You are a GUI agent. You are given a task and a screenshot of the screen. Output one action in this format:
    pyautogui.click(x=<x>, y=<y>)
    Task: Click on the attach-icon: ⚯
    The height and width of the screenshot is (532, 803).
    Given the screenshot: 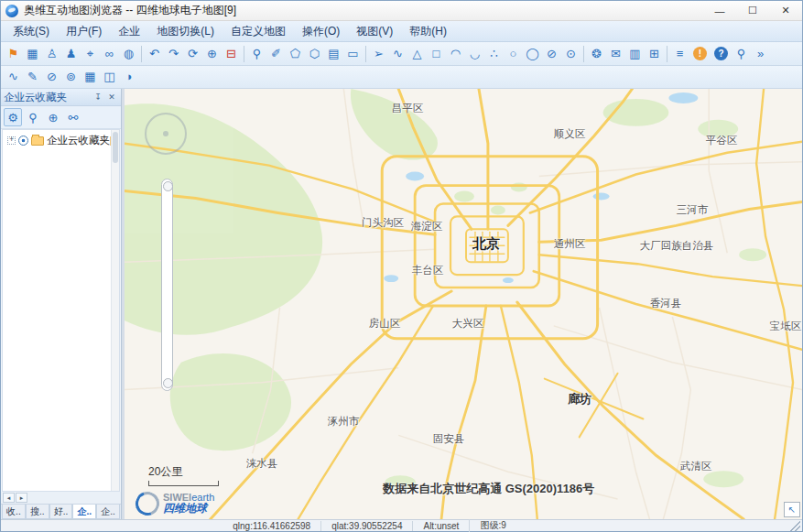 What is the action you would take?
    pyautogui.click(x=73, y=117)
    